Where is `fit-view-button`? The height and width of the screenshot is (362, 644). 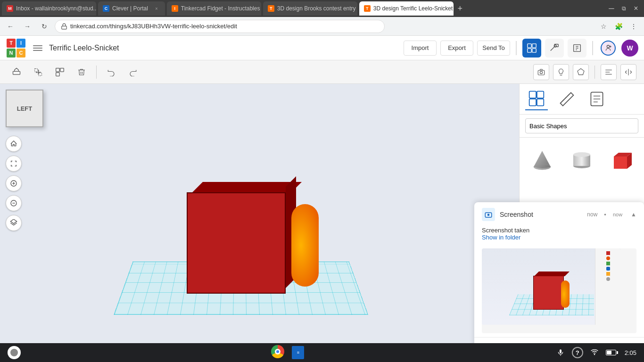
fit-view-button is located at coordinates (14, 164).